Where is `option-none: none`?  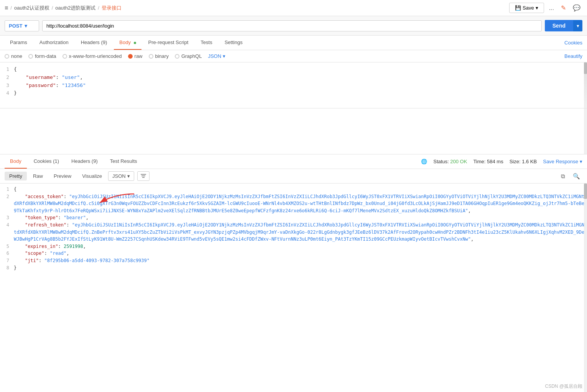
option-none: none is located at coordinates (13, 56).